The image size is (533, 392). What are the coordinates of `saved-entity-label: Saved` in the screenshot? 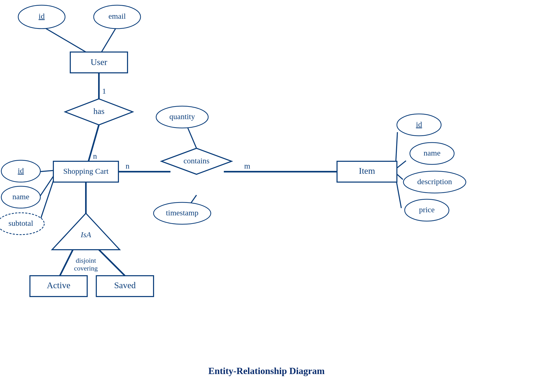 It's located at (125, 285).